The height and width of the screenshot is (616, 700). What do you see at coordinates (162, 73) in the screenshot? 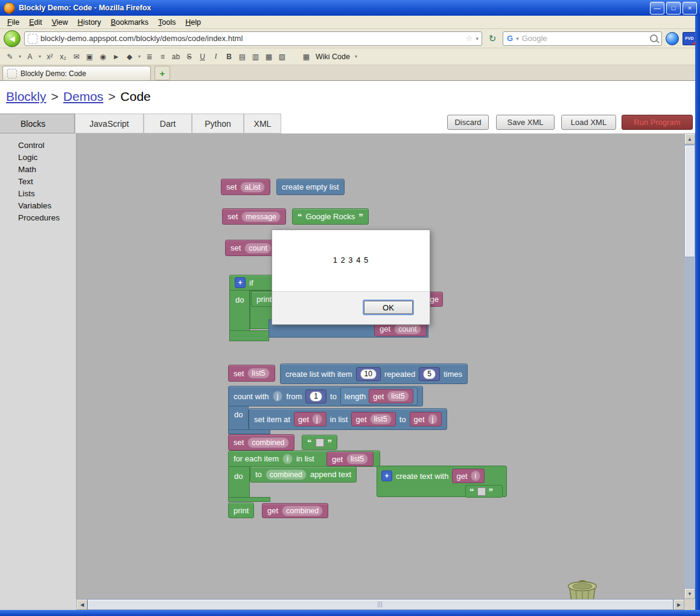
I see `new-tab-button: +` at bounding box center [162, 73].